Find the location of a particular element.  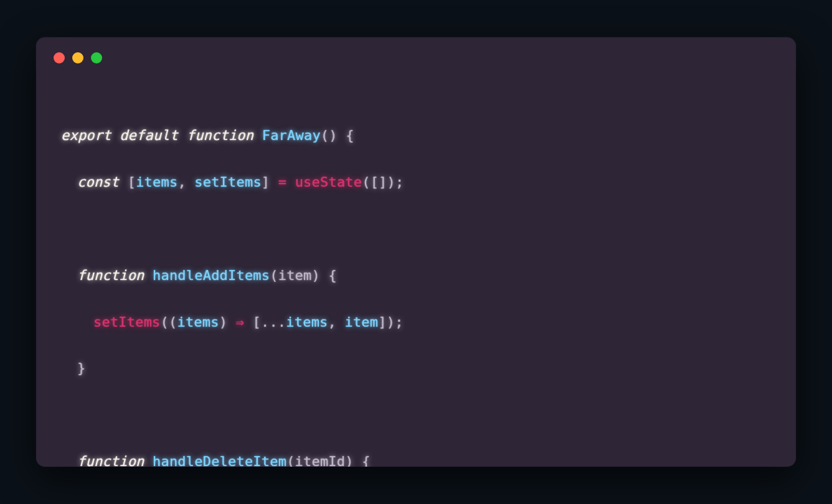

keyword-default: default is located at coordinates (149, 136).